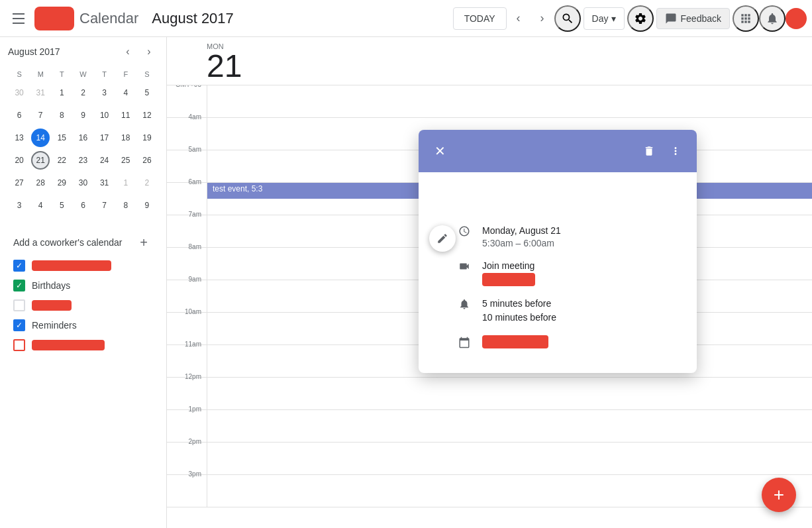  I want to click on prev-arrow: ‹, so click(519, 19).